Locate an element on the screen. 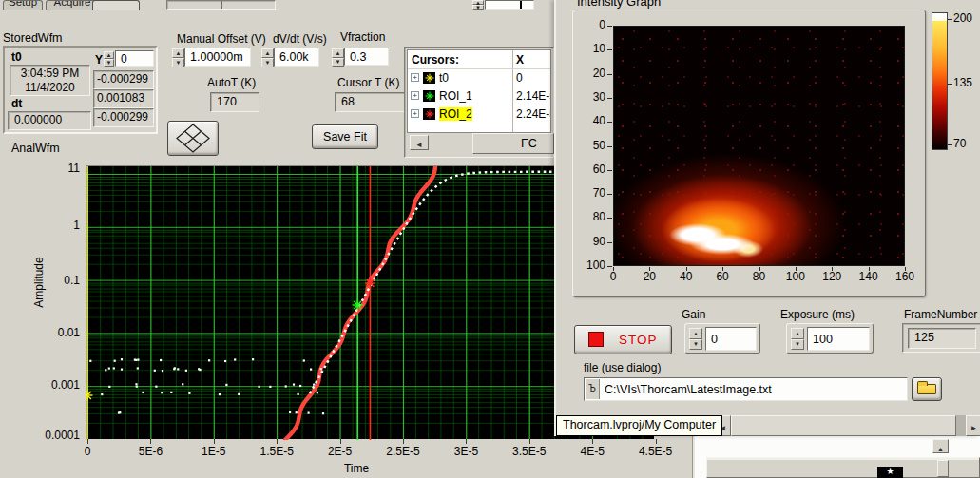 The width and height of the screenshot is (980, 478). plot-y-tick-label: 0.001 is located at coordinates (59, 385).